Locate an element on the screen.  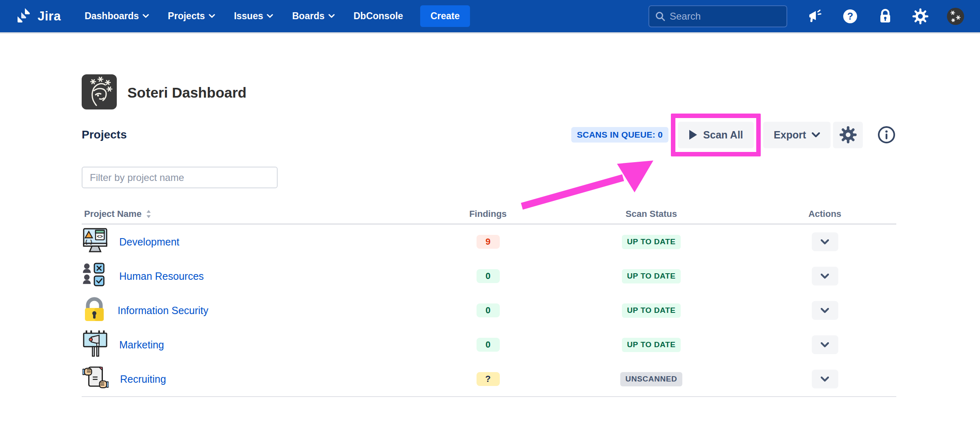
project-name-cell: Recruiting is located at coordinates (254, 379).